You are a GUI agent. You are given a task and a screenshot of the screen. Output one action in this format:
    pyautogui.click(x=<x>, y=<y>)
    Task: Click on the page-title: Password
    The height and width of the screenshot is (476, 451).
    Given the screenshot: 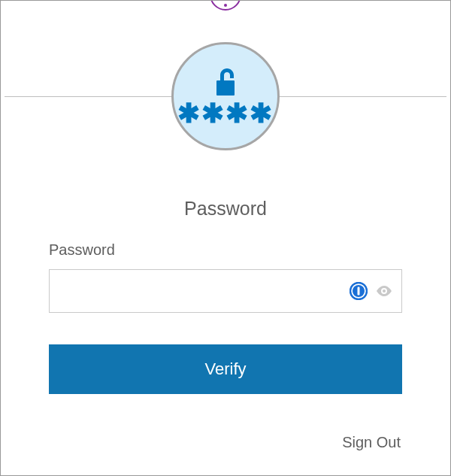 What is the action you would take?
    pyautogui.click(x=226, y=209)
    